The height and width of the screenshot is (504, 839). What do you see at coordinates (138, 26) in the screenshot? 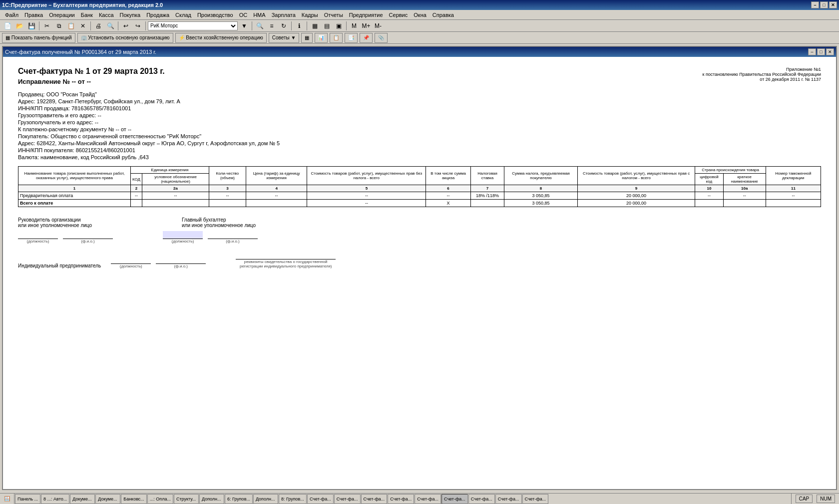
I see `tb-redo: ↪` at bounding box center [138, 26].